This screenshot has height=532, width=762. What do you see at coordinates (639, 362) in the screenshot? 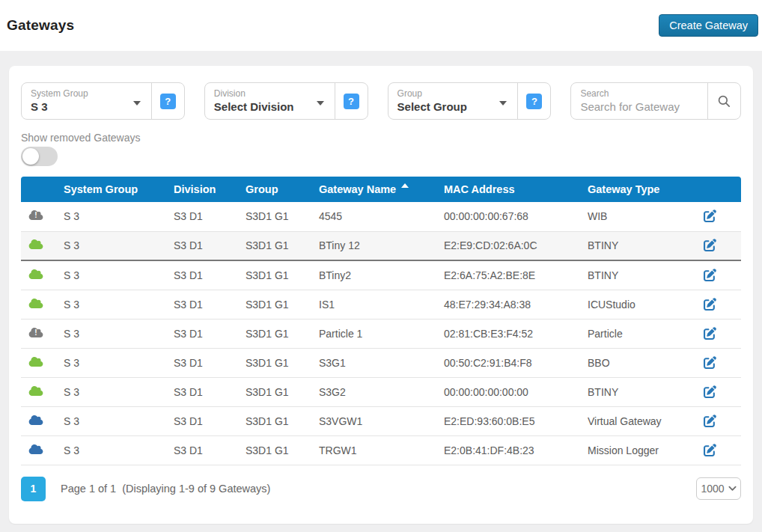
I see `cell-gateway-type: BBO` at bounding box center [639, 362].